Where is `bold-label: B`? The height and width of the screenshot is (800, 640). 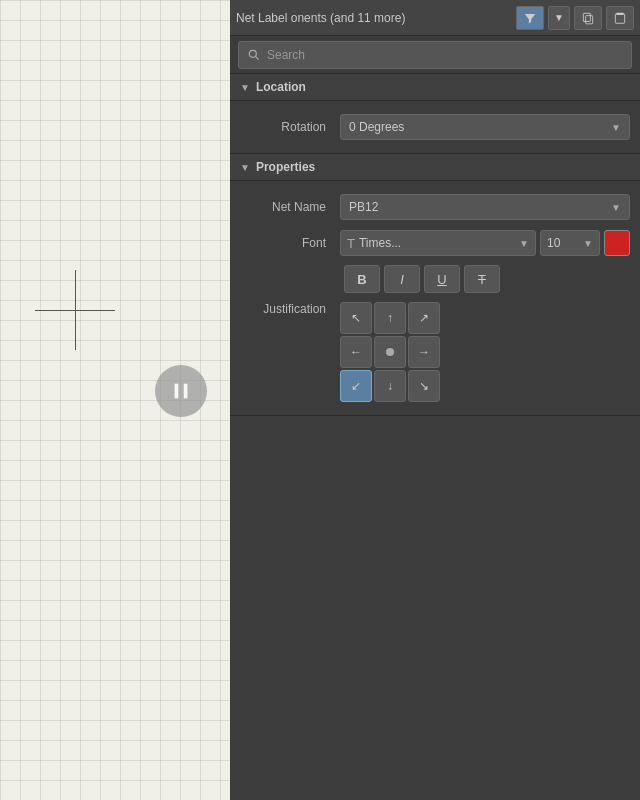 bold-label: B is located at coordinates (362, 280).